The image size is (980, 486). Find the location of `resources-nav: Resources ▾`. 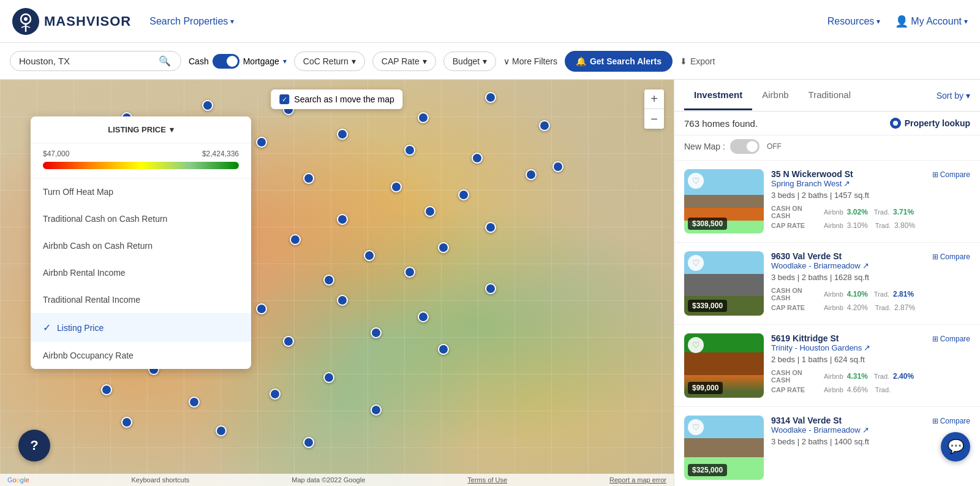

resources-nav: Resources ▾ is located at coordinates (854, 21).